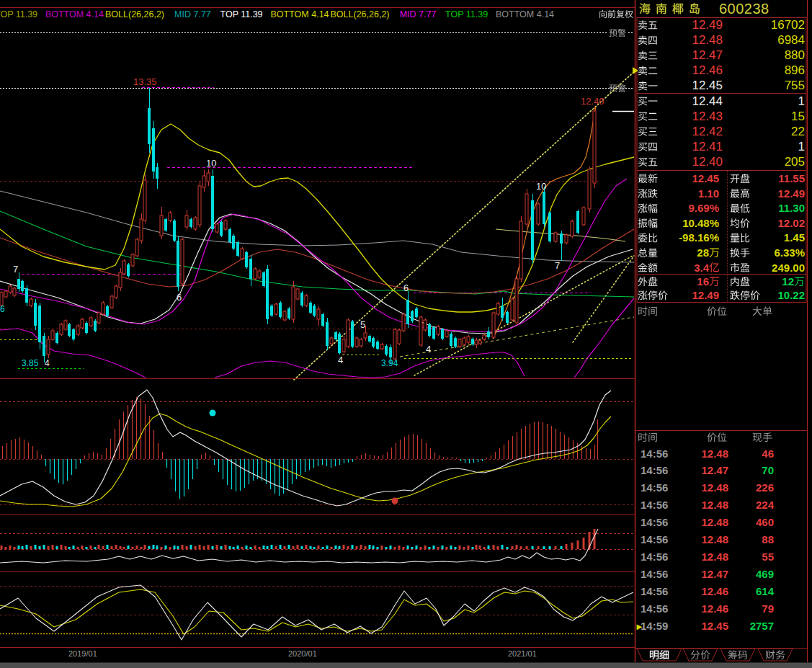 The height and width of the screenshot is (668, 812). Describe the element at coordinates (390, 363) in the screenshot. I see `svg-text: 3.94` at that location.